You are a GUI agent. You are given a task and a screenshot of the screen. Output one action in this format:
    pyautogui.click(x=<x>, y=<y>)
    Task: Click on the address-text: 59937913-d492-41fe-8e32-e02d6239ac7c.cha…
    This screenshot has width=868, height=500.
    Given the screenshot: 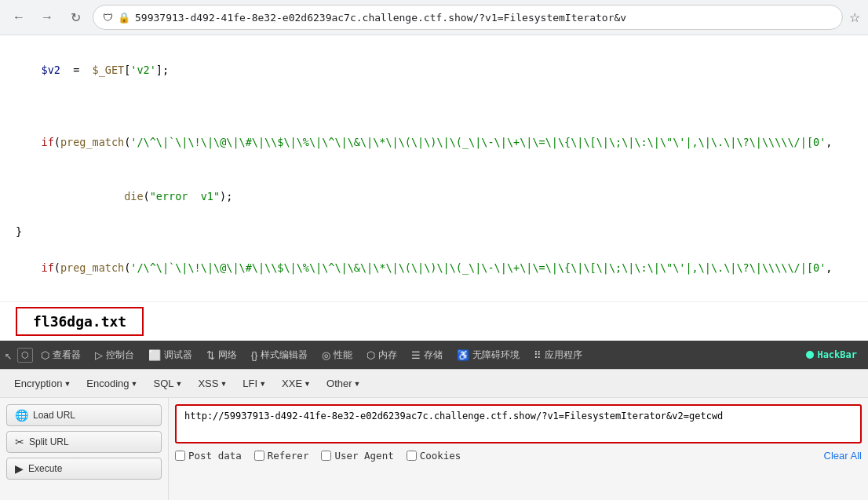 What is the action you would take?
    pyautogui.click(x=483, y=17)
    